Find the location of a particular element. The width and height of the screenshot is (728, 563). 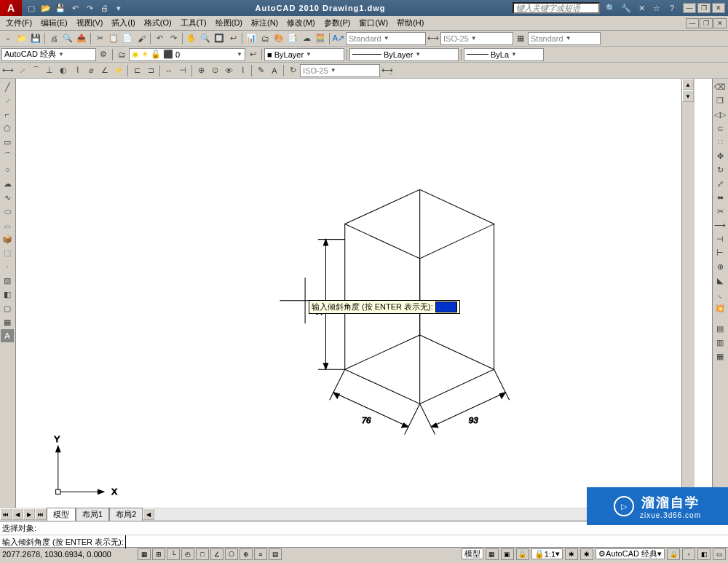

erase-icon: ⌫ is located at coordinates (720, 87).